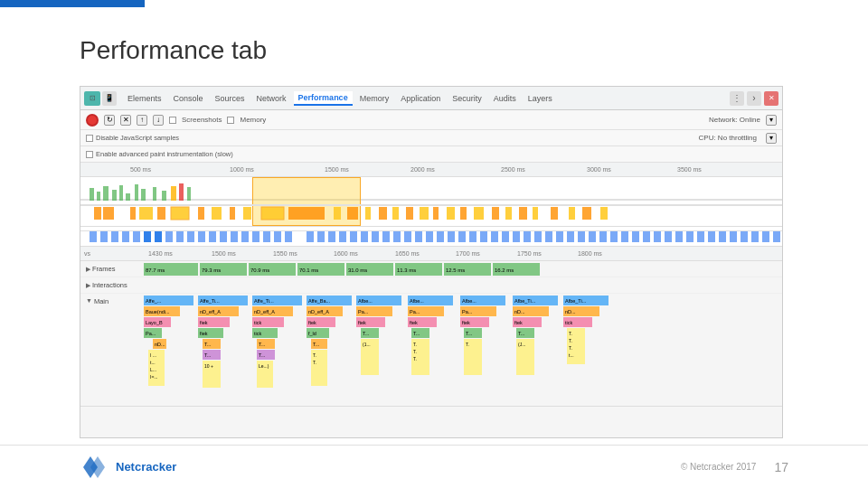 This screenshot has width=868, height=488. Describe the element at coordinates (231, 120) in the screenshot. I see `memory-checkbox` at that location.